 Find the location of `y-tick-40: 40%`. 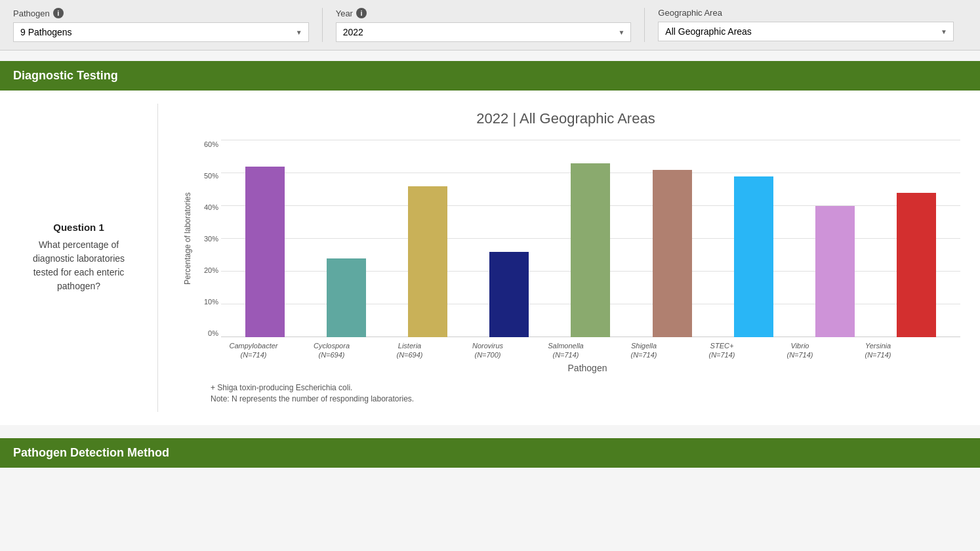

y-tick-40: 40% is located at coordinates (208, 207).